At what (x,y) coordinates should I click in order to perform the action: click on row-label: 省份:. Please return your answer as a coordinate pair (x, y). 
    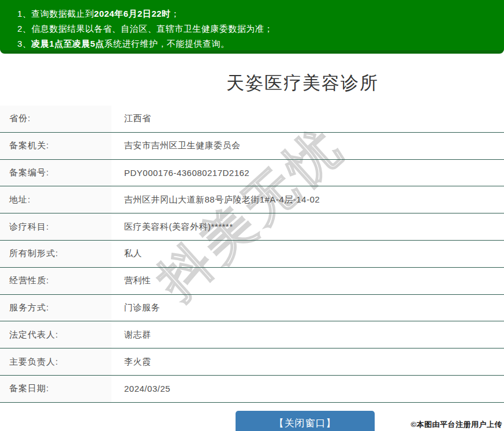
    Looking at the image, I should click on (55, 119).